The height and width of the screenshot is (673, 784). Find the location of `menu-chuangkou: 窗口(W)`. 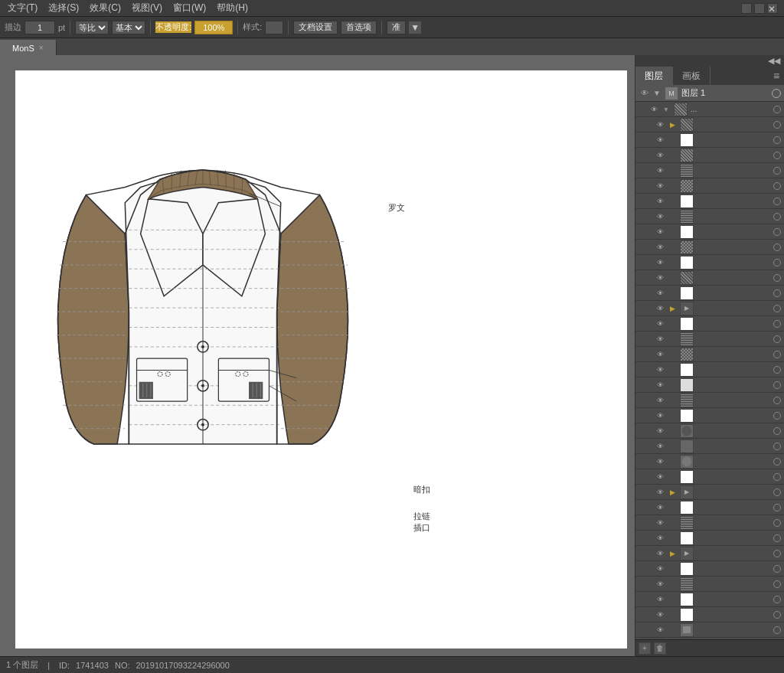

menu-chuangkou: 窗口(W) is located at coordinates (190, 8).